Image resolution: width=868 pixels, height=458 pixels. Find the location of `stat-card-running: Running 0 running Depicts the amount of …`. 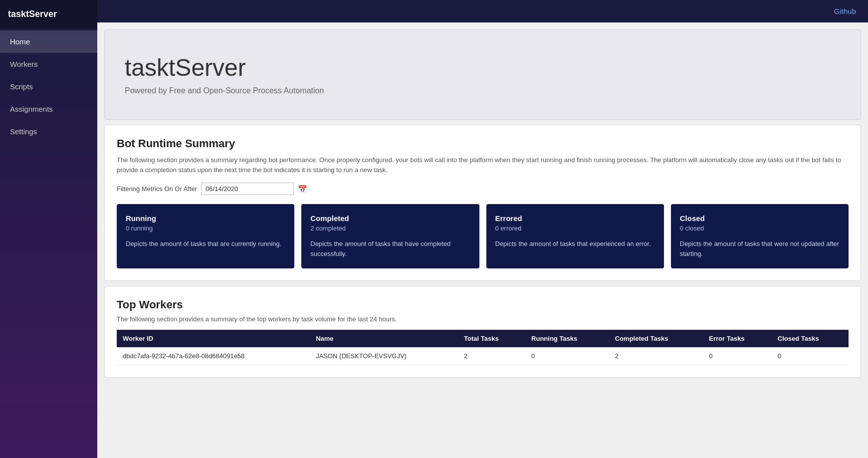

stat-card-running: Running 0 running Depicts the amount of … is located at coordinates (206, 236).